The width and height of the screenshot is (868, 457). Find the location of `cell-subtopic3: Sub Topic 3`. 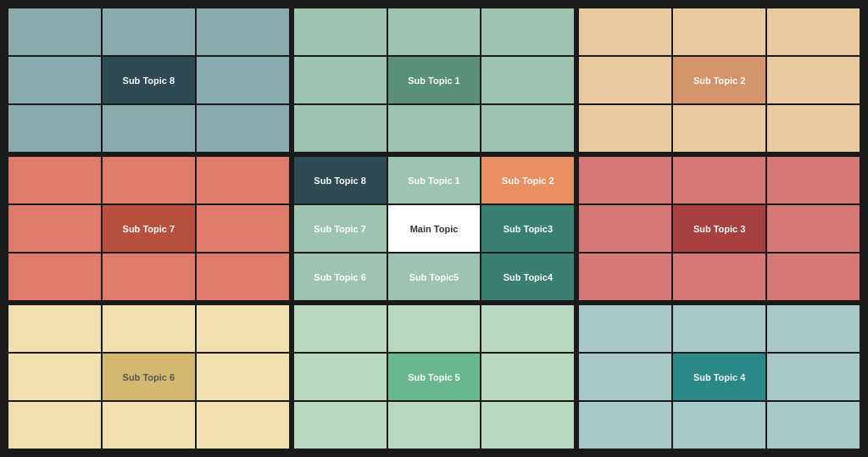

cell-subtopic3: Sub Topic 3 is located at coordinates (719, 229).